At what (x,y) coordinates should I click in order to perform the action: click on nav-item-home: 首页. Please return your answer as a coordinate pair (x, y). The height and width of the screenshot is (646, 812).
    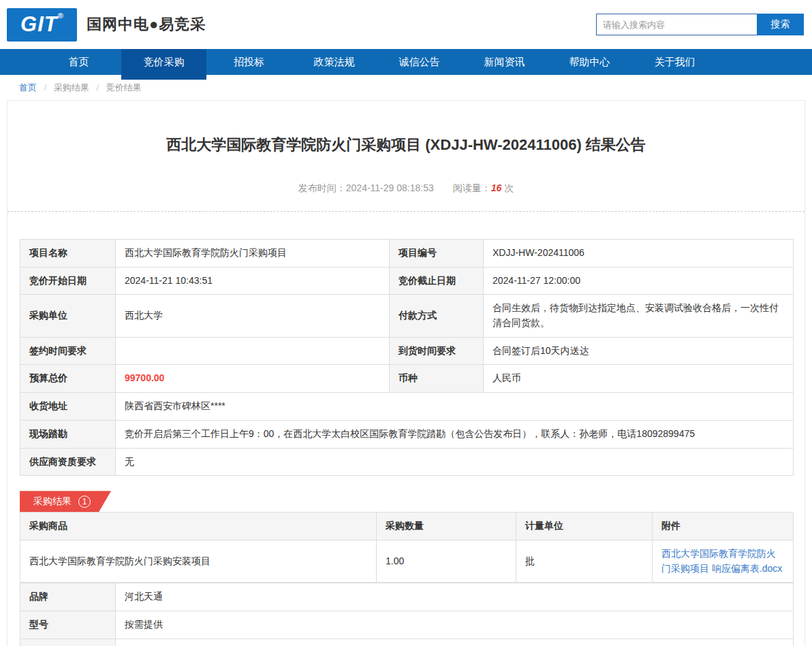
    Looking at the image, I should click on (79, 62).